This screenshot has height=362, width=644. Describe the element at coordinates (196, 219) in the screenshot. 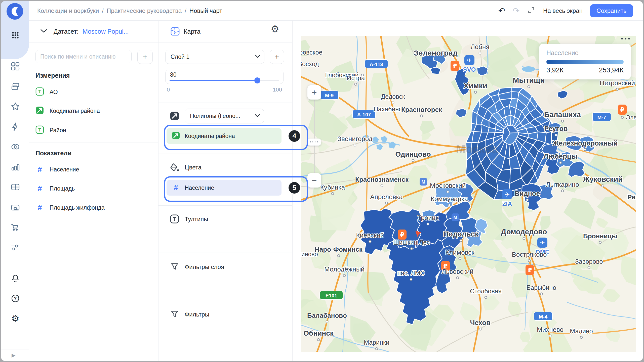

I see `tooltips-section-label: Тултипы` at that location.